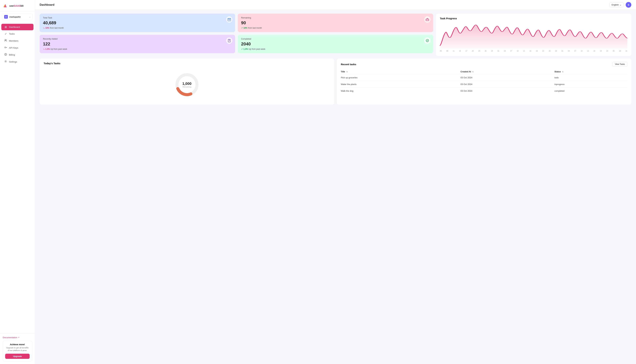  Describe the element at coordinates (229, 40) in the screenshot. I see `clipboard-icon` at that location.